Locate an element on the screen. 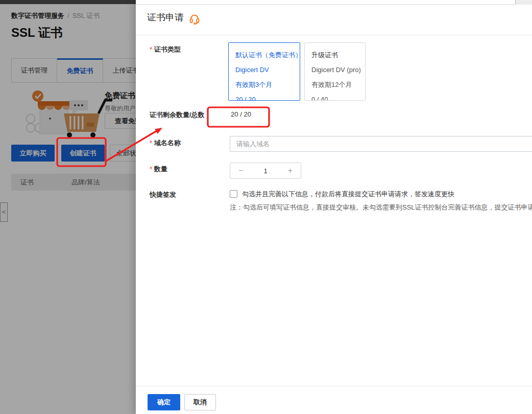  cancel-button: 取消 is located at coordinates (200, 402).